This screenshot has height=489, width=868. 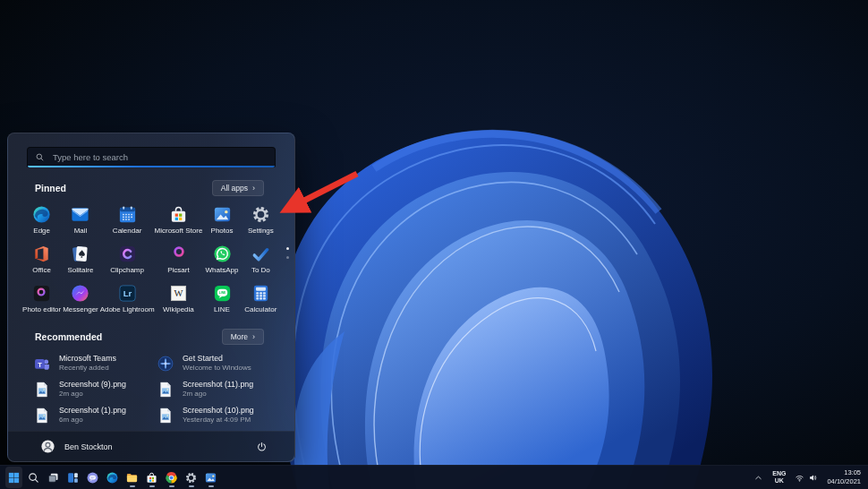 What do you see at coordinates (127, 301) in the screenshot?
I see `pinned-app-adobe-lightroom: LrAdobe Lightroom` at bounding box center [127, 301].